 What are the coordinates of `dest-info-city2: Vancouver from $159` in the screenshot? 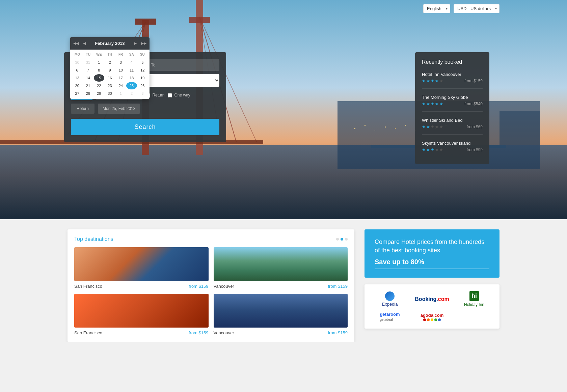 It's located at (281, 333).